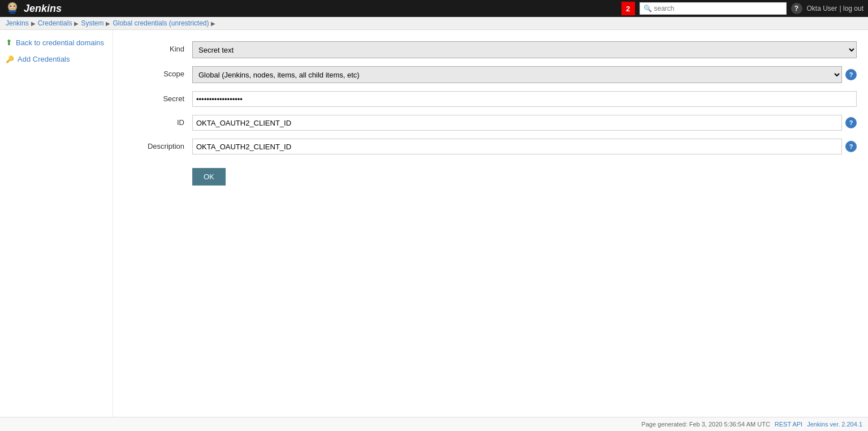 The image size is (868, 431). What do you see at coordinates (525, 50) in the screenshot?
I see `kind-select: Secret text` at bounding box center [525, 50].